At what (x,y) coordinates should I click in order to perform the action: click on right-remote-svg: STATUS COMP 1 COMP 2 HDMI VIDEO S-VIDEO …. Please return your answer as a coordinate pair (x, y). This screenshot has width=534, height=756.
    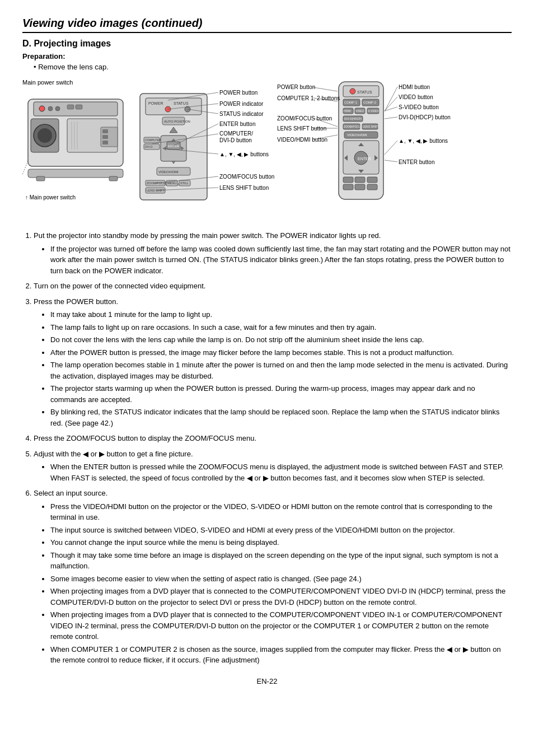
    Looking at the image, I should click on (372, 143).